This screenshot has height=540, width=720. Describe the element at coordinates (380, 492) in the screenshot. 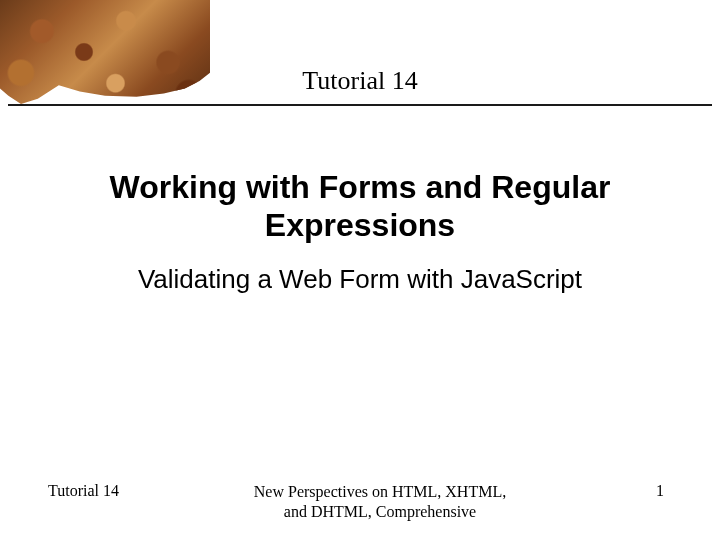

I see `footer-center-line1: New Perspectives on HTML, XHTML,` at that location.